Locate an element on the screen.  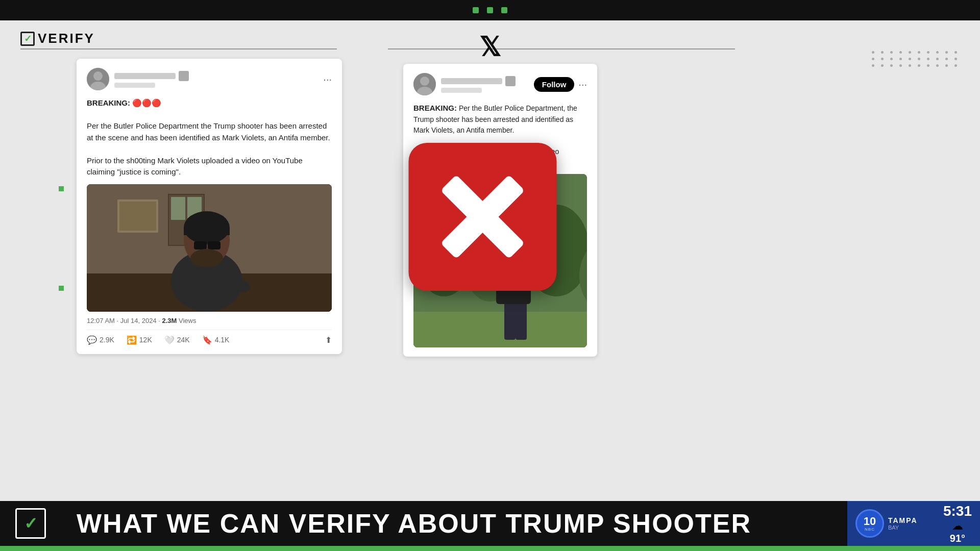
green-accent-bar is located at coordinates (490, 548).